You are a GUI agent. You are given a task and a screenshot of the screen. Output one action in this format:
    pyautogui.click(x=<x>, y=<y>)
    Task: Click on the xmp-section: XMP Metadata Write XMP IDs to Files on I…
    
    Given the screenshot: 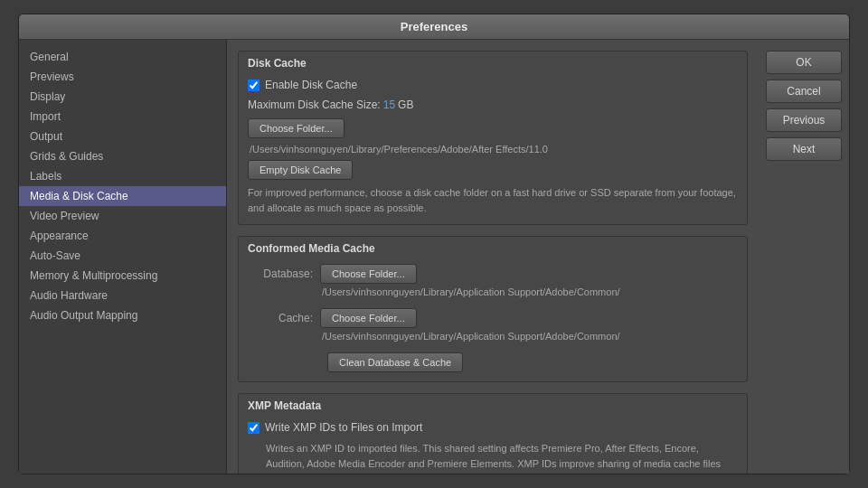 What is the action you would take?
    pyautogui.click(x=493, y=434)
    